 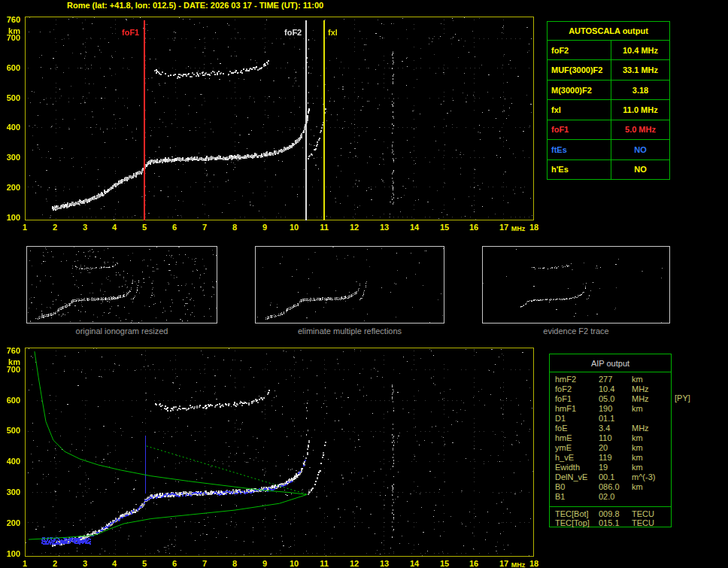 I want to click on y-axis-tick-200-p0: 200, so click(x=11, y=187).